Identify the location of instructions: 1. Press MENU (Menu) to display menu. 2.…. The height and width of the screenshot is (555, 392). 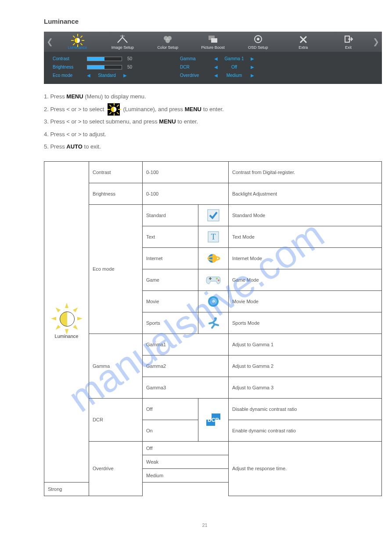
(205, 122).